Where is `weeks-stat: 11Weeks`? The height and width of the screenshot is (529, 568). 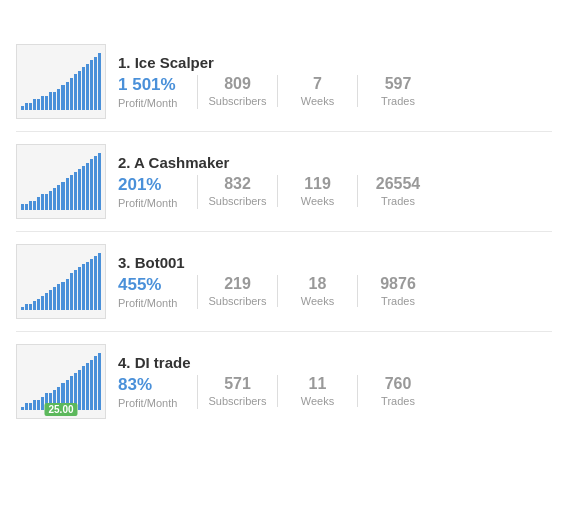
weeks-stat: 11Weeks is located at coordinates (318, 391).